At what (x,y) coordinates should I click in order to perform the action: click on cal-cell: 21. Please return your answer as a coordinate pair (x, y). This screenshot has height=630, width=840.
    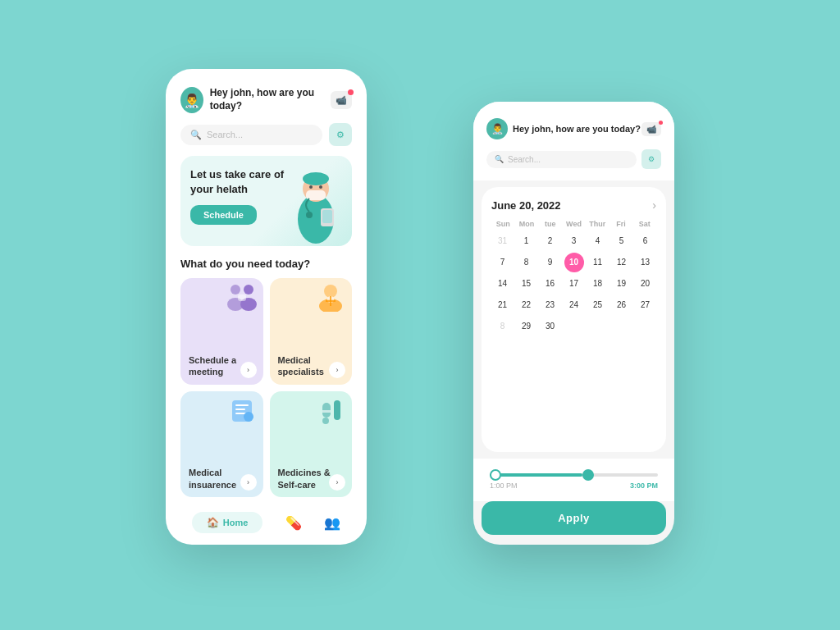
    Looking at the image, I should click on (503, 305).